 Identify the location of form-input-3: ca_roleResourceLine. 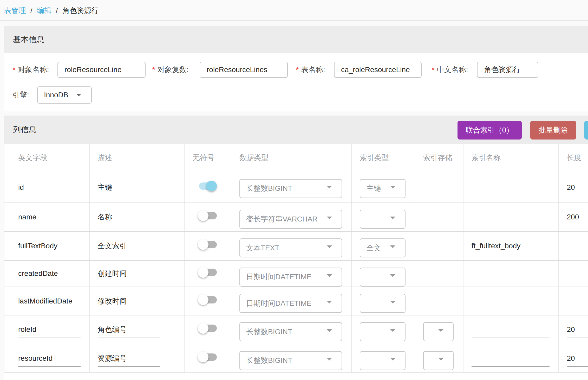
(378, 70).